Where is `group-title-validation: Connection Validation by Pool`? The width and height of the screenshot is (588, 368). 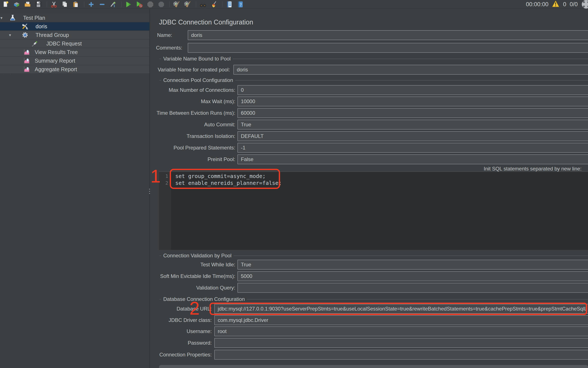 group-title-validation: Connection Validation by Pool is located at coordinates (197, 256).